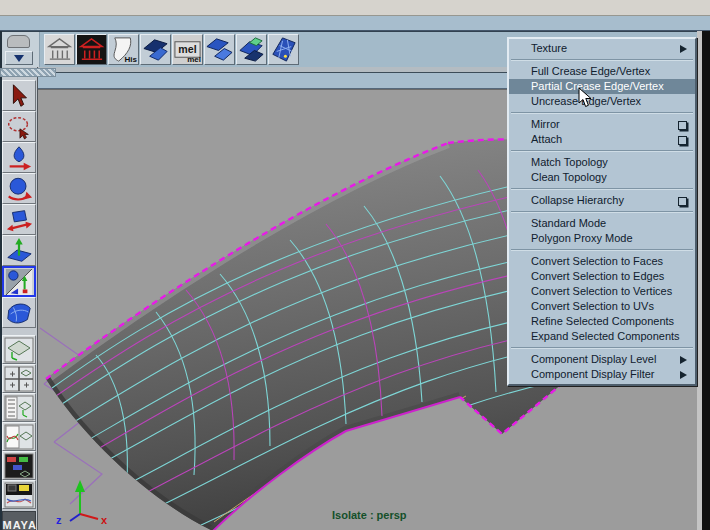 The image size is (710, 530). Describe the element at coordinates (19, 378) in the screenshot. I see `four-pane-layout-button` at that location.